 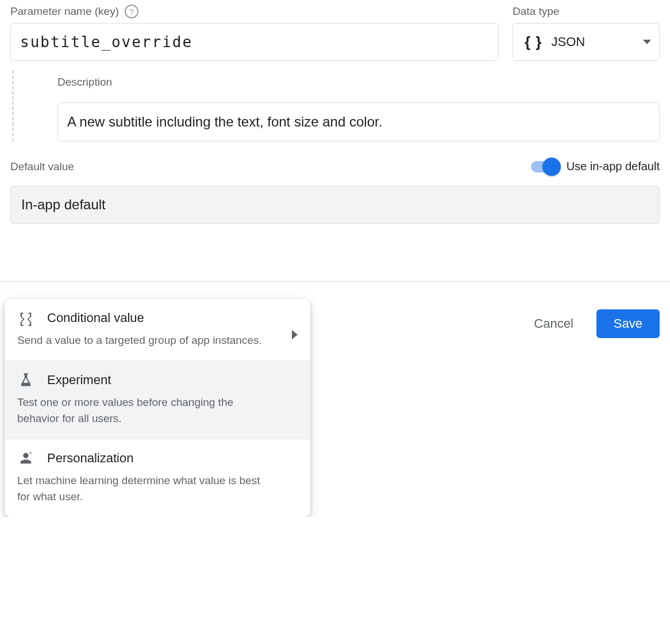 I want to click on data-type-label: Data type, so click(x=536, y=12).